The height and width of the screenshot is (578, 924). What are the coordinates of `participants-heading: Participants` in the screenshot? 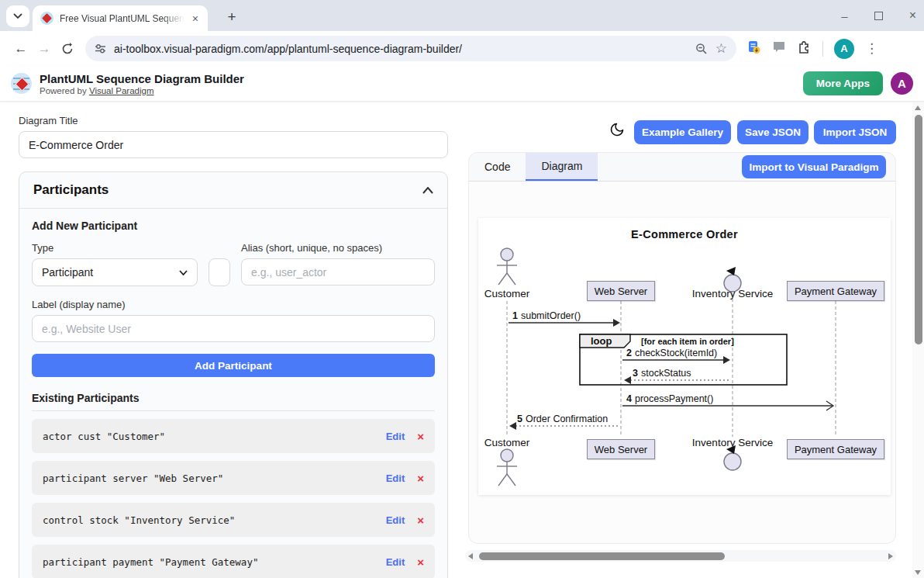 It's located at (71, 190).